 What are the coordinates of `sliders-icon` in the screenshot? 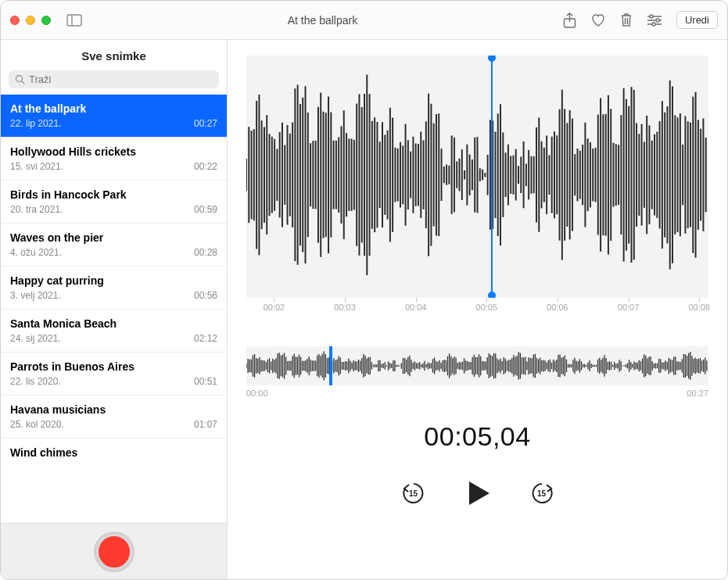 It's located at (654, 20).